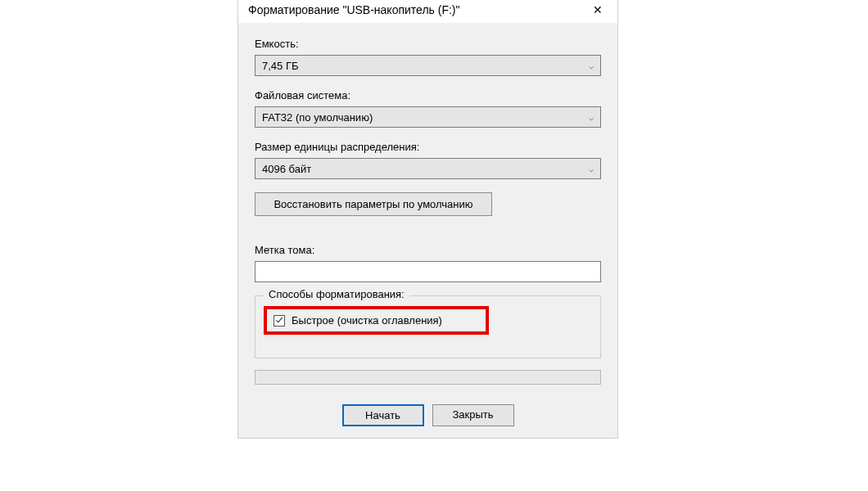  Describe the element at coordinates (367, 321) in the screenshot. I see `quick-format-label: Быстрое (очистка оглавления)` at that location.